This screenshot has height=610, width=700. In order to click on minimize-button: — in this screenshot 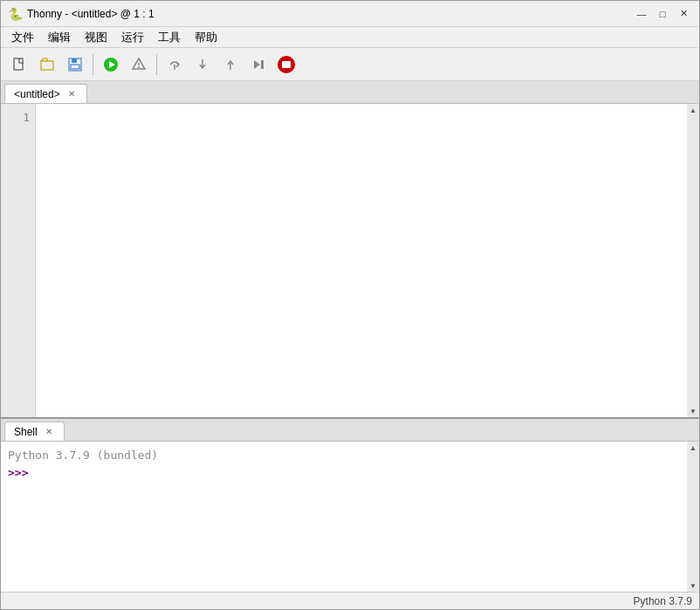, I will do `click(642, 14)`.